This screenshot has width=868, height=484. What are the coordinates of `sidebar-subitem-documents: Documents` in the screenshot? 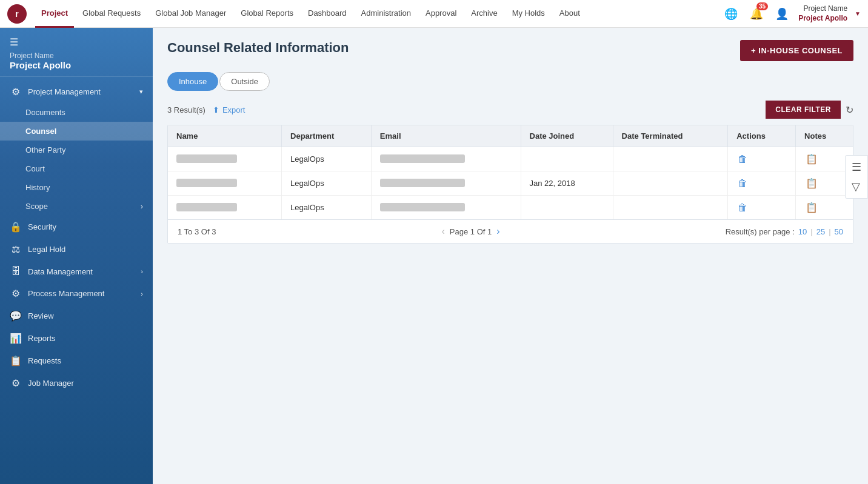 It's located at (76, 113).